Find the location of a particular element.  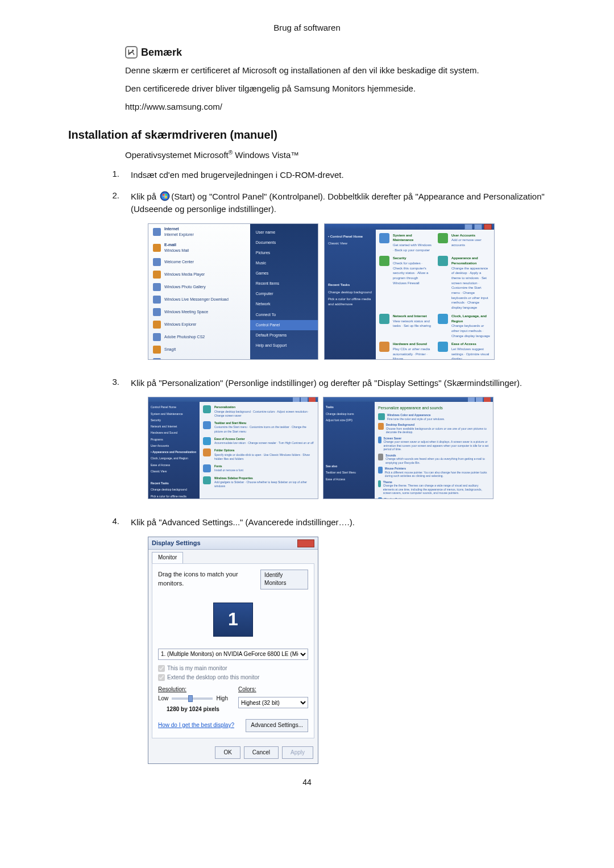

main-monitor-checkbox is located at coordinates (161, 668).